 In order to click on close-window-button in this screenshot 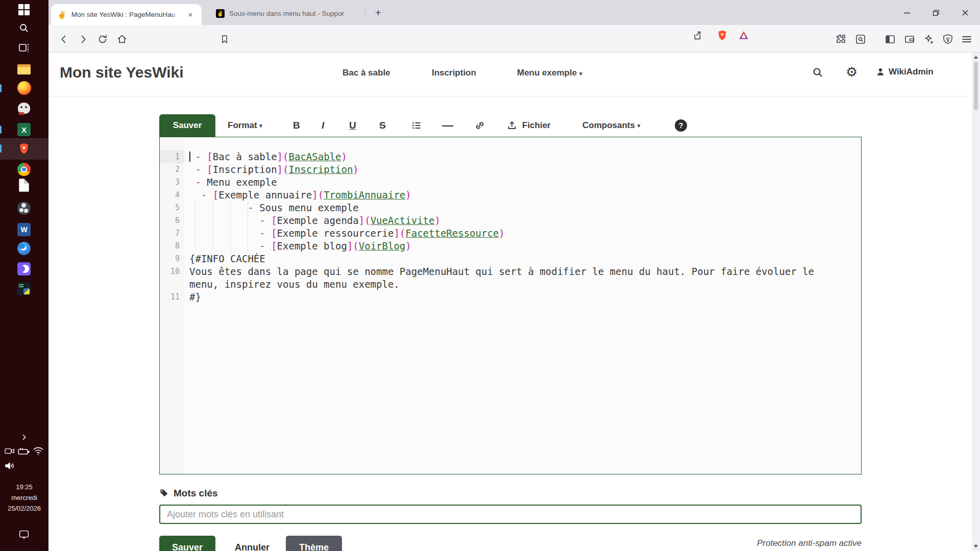, I will do `click(965, 13)`.